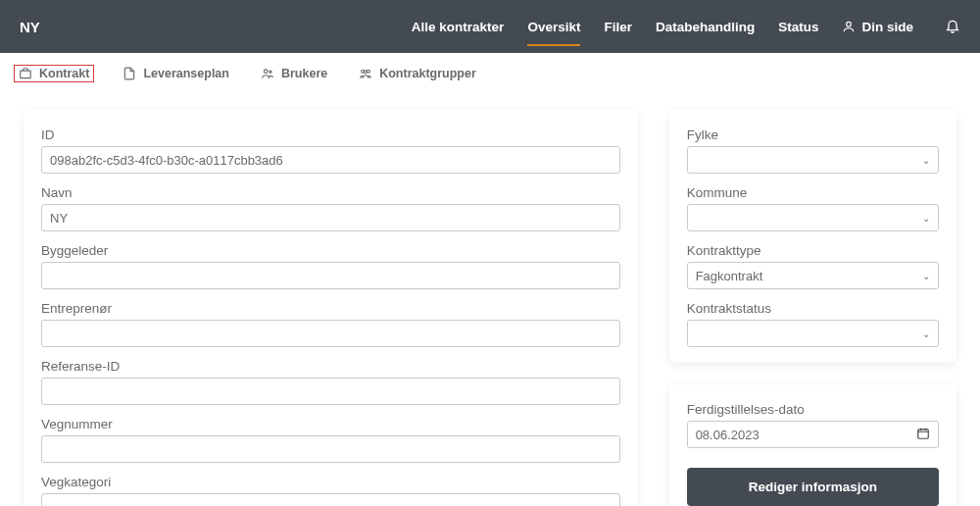 This screenshot has width=980, height=506. Describe the element at coordinates (29, 27) in the screenshot. I see `page-title: NY` at that location.